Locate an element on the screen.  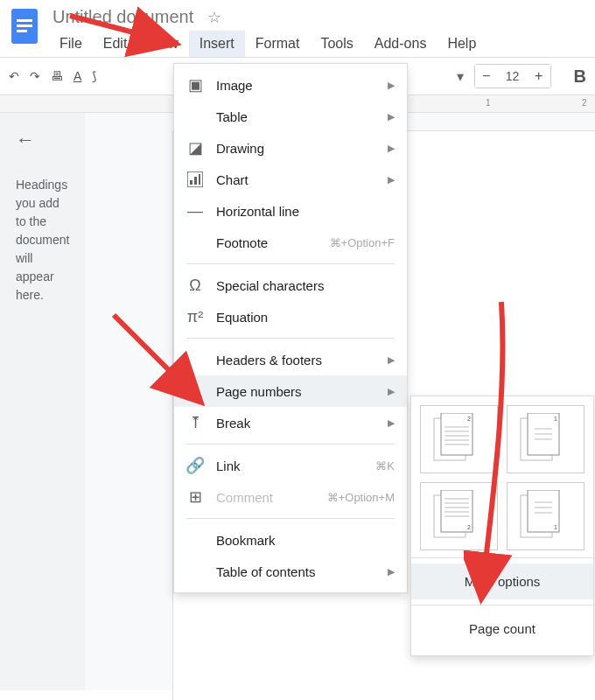
menu-insert: Insert is located at coordinates (217, 44).